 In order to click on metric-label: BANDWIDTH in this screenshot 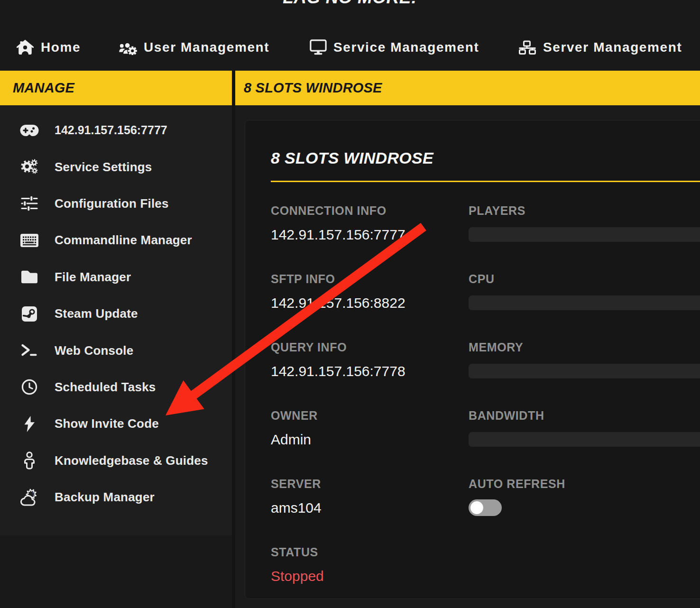, I will do `click(584, 415)`.